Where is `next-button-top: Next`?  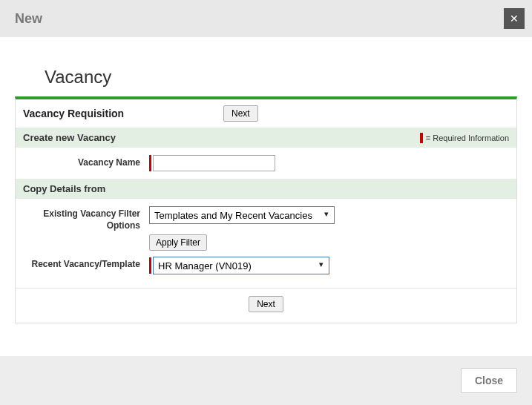 next-button-top: Next is located at coordinates (240, 113).